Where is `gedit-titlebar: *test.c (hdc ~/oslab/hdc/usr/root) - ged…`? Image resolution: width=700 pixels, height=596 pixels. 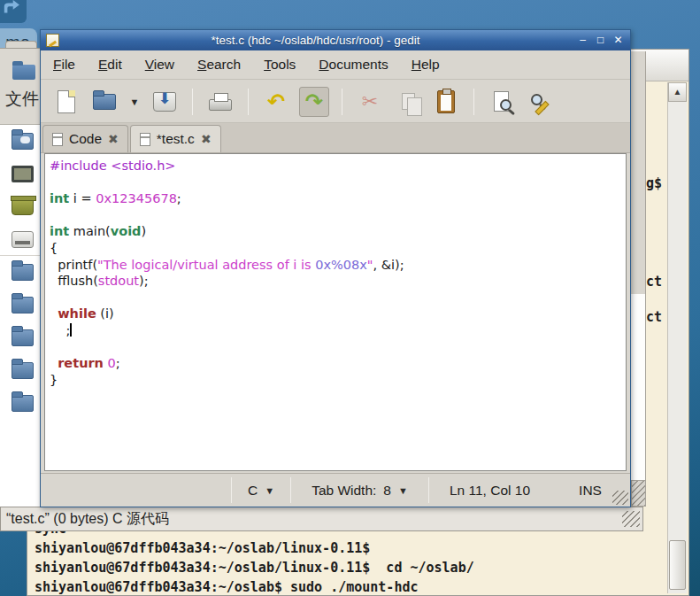
gedit-titlebar: *test.c (hdc ~/oslab/hdc/usr/root) - ged… is located at coordinates (335, 41).